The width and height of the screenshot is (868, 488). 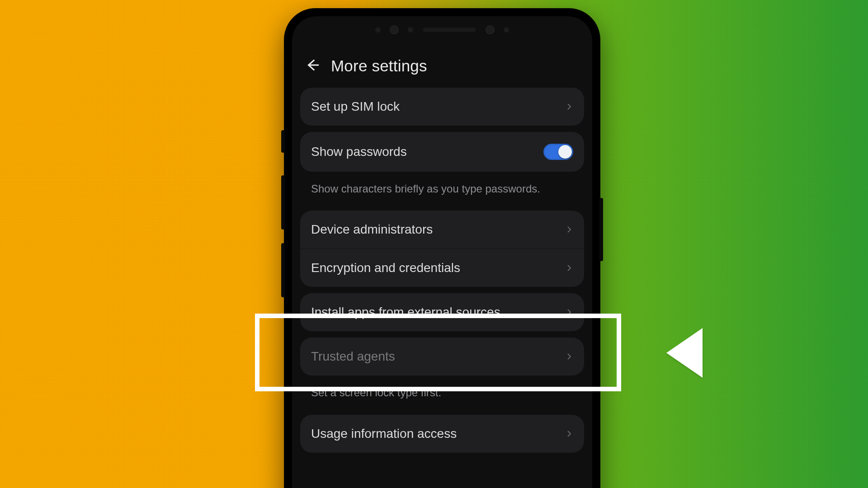 I want to click on setting-label: Install apps from external sources, so click(x=406, y=312).